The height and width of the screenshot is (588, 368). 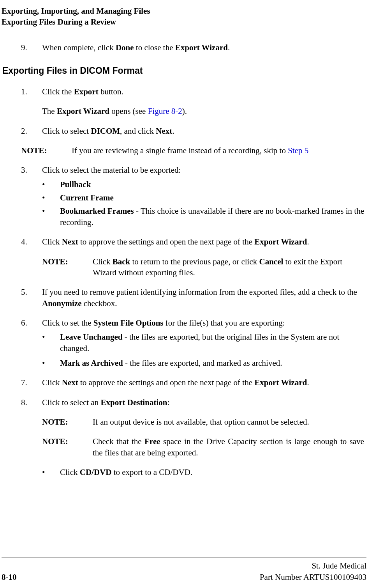 I want to click on page-footer: 8-10 St. Jude Medical Part Number ARTUS1…, so click(x=184, y=570).